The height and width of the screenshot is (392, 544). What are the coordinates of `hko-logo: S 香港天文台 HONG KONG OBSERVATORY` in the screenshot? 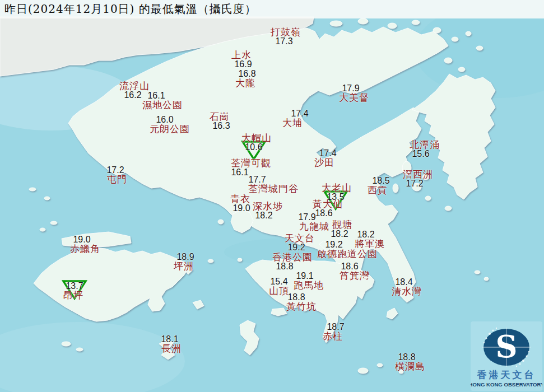 It's located at (506, 356).